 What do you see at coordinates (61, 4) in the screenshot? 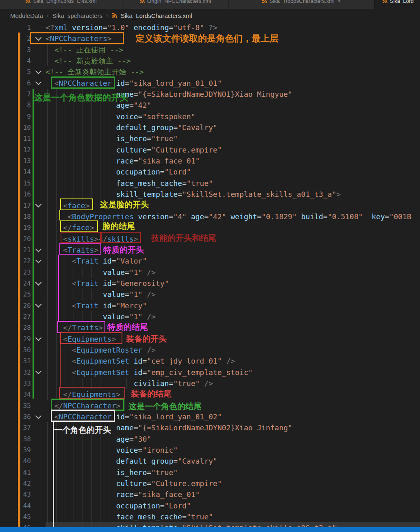
I see `tab-sika-originlords-cns-xml: Sika_OriginLords_CNs.xml` at bounding box center [61, 4].